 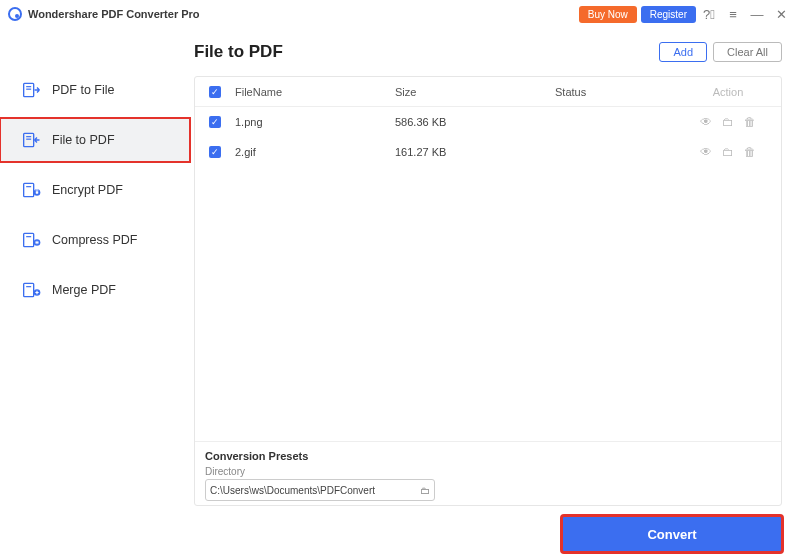 What do you see at coordinates (757, 14) in the screenshot?
I see `minimize-icon: —` at bounding box center [757, 14].